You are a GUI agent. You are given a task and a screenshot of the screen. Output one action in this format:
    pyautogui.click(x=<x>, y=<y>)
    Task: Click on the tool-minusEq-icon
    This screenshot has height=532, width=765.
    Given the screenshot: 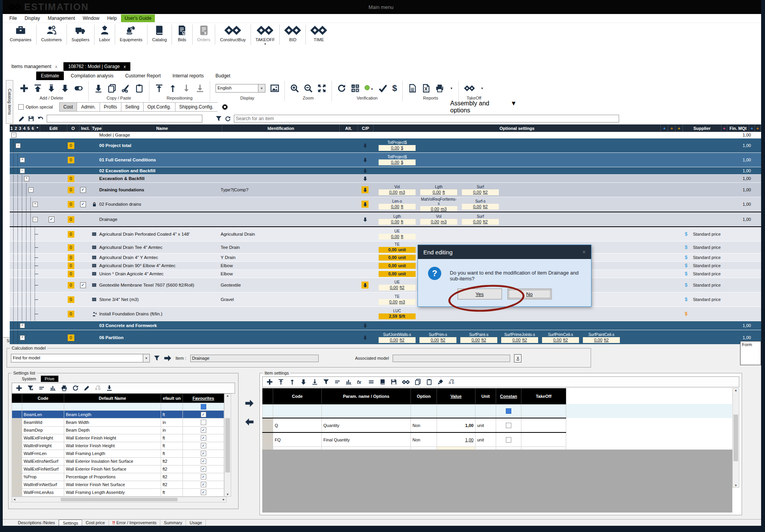 What is the action you would take?
    pyautogui.click(x=337, y=382)
    